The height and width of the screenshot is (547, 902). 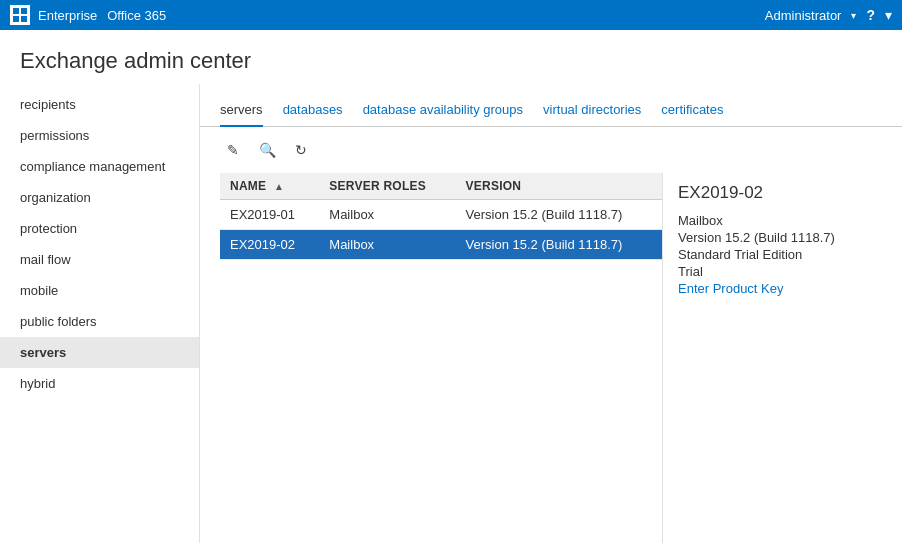 What do you see at coordinates (772, 220) in the screenshot?
I see `detail-line-1: Mailbox` at bounding box center [772, 220].